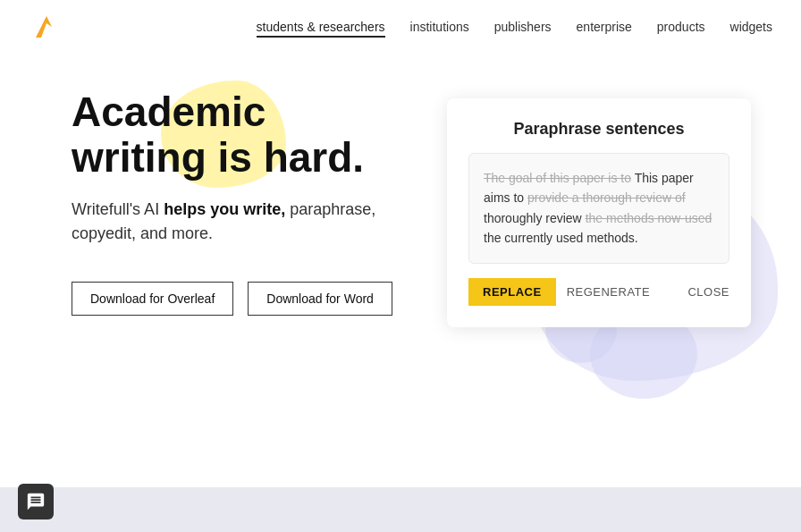 Image resolution: width=801 pixels, height=532 pixels. Describe the element at coordinates (232, 222) in the screenshot. I see `hero-description: Writefull's AI helps you write, paraphra…` at that location.